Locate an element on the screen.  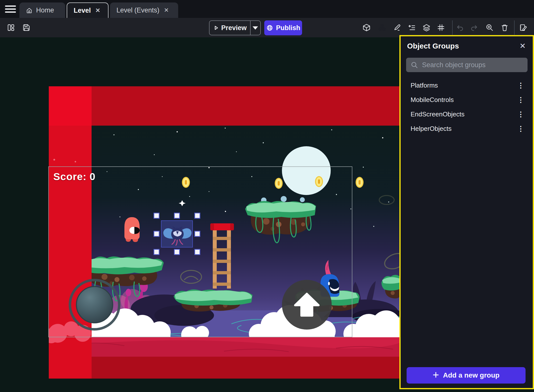
add-group-button: + Add a new group is located at coordinates (466, 375).